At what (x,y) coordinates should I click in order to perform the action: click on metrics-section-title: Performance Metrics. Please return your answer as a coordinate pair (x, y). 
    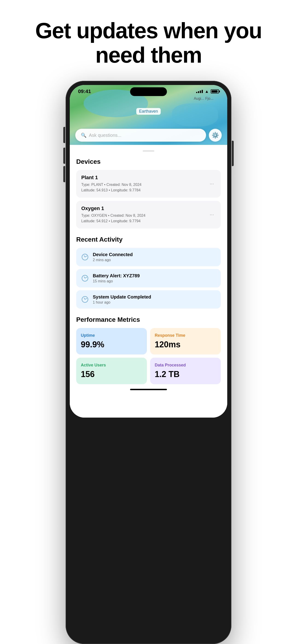
    Looking at the image, I should click on (148, 320).